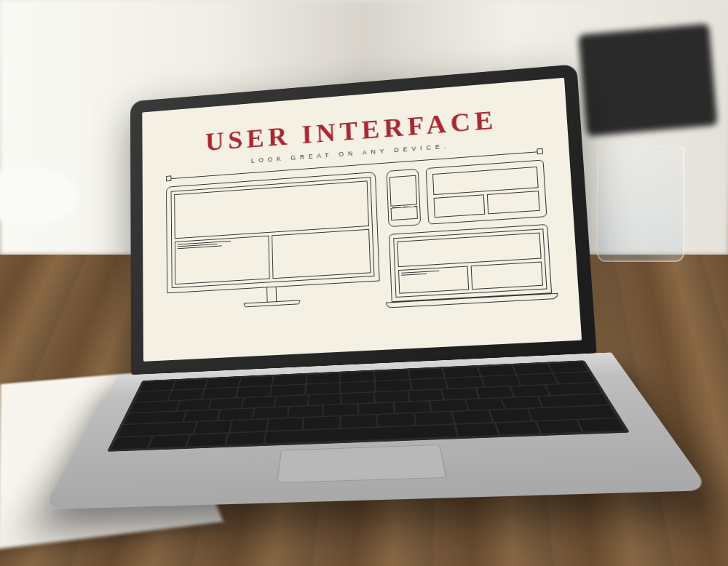 The image size is (728, 566). What do you see at coordinates (648, 80) in the screenshot?
I see `background-tablet` at bounding box center [648, 80].